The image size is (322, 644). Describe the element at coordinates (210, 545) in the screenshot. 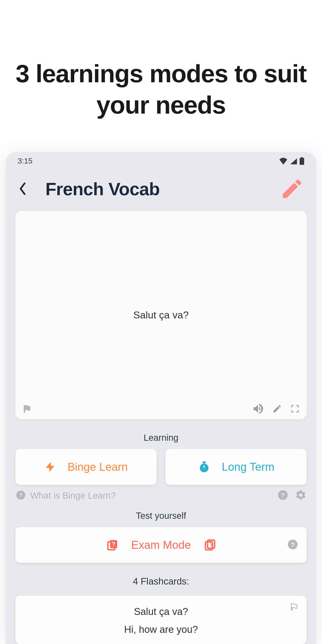

I see `quiz-icon-right: ?` at that location.